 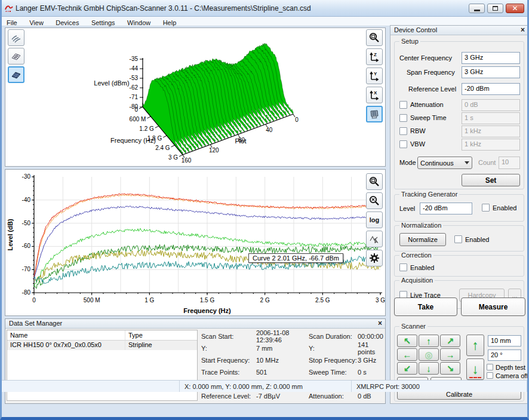 What do you see at coordinates (103, 23) in the screenshot?
I see `menu-settings: Settings` at bounding box center [103, 23].